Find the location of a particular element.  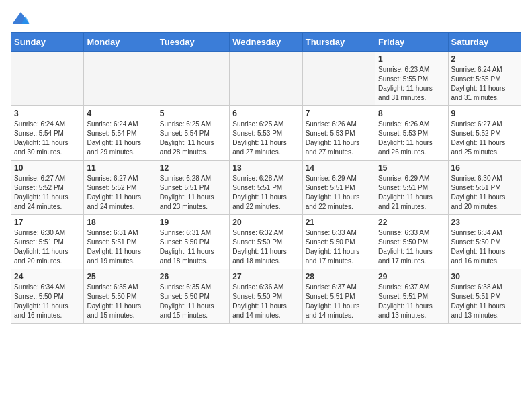

day-info: Sunrise: 6:25 AM Sunset: 5:53 PM Dayligh… is located at coordinates (266, 138).